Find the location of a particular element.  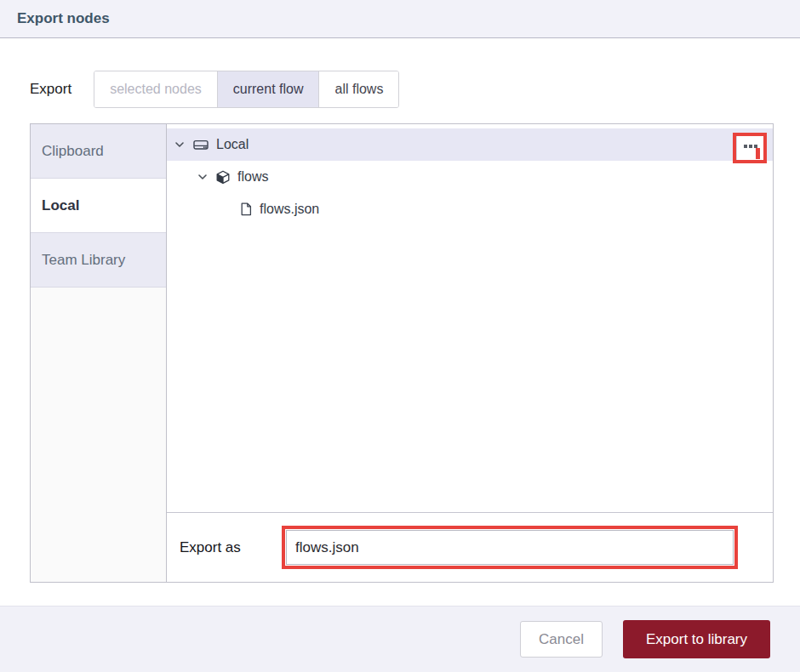

tree-row-label: flows.json is located at coordinates (289, 209).